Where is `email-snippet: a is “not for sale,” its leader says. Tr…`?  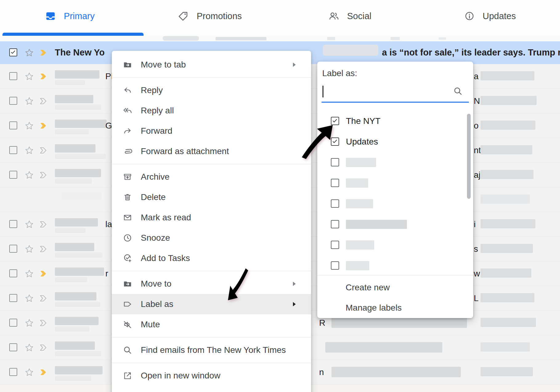
email-snippet: a is “not for sale,” its leader says. Tr… is located at coordinates (471, 52).